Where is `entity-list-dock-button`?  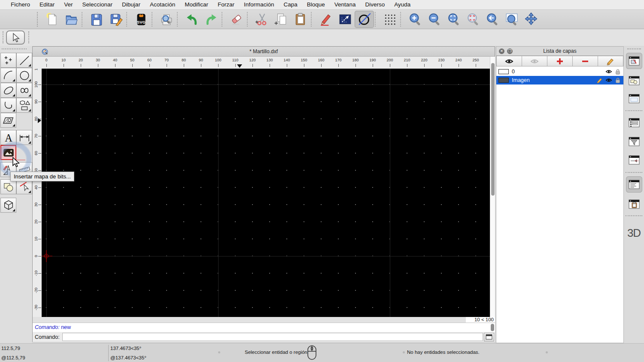 entity-list-dock-button is located at coordinates (634, 123).